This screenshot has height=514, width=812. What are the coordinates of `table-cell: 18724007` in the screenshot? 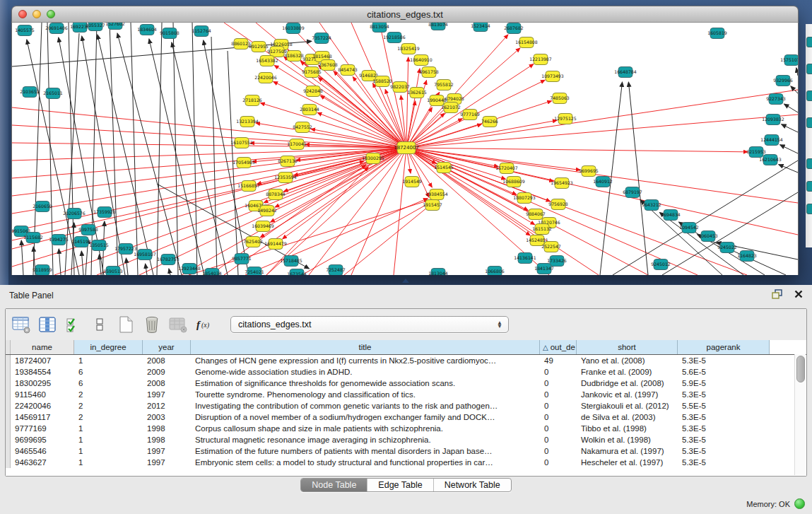 It's located at (42, 361).